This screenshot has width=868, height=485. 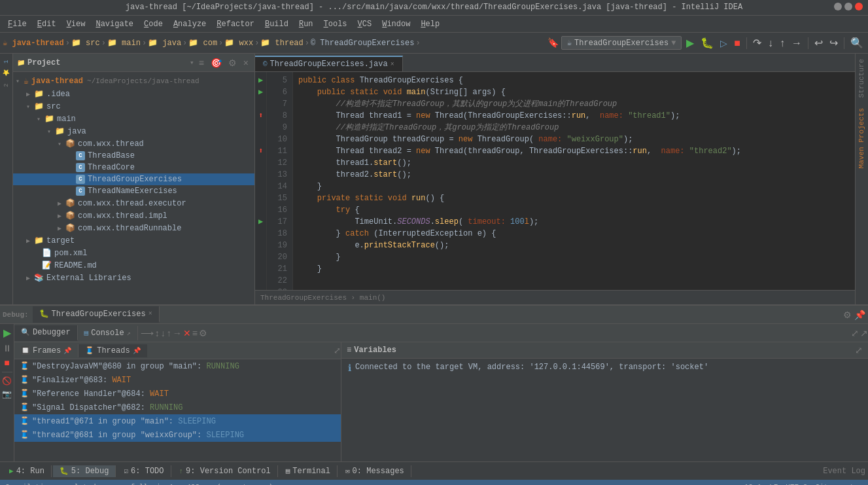 I want to click on run-with-coverage-button: ▷, so click(x=723, y=43).